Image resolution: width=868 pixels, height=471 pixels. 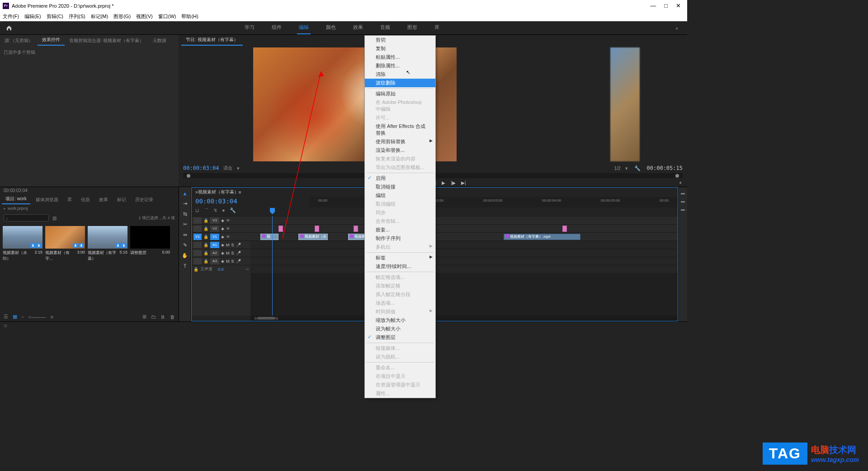 I want to click on menu-marker: 标记(M), so click(x=99, y=16).